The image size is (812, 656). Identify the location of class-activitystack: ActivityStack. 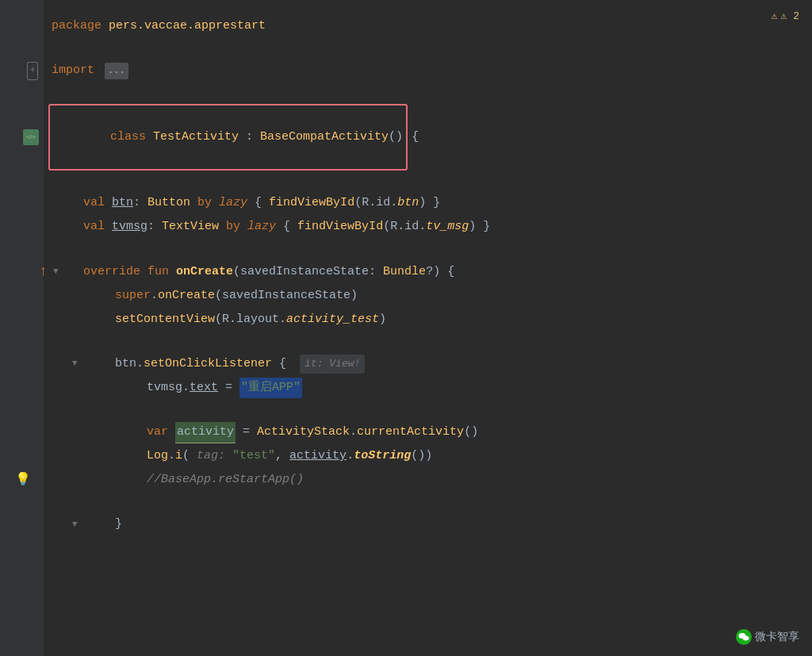
(303, 432).